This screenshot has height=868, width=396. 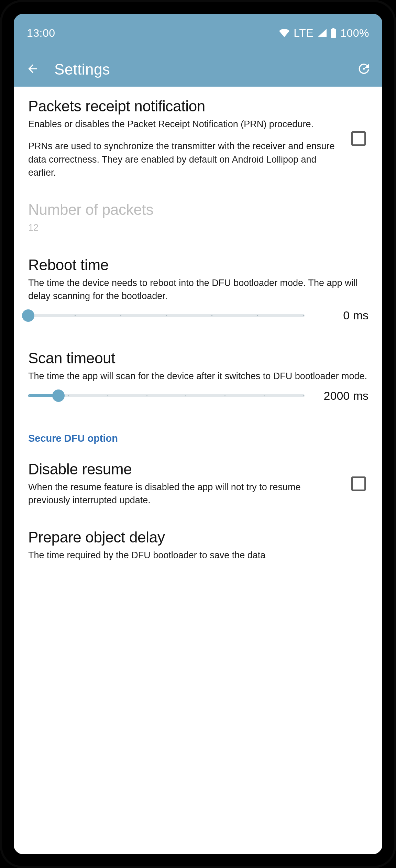 I want to click on setting-scan-timeout: Scan timeout The time the app will scan …, so click(x=198, y=364).